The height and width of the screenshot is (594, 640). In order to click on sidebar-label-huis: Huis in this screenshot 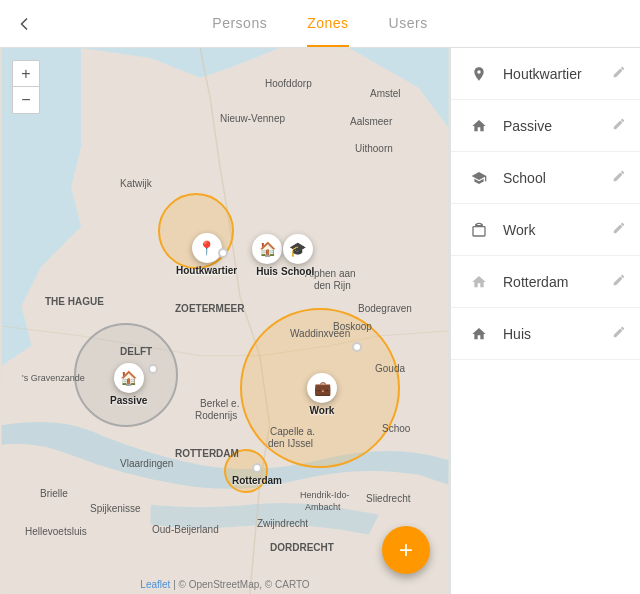, I will do `click(558, 334)`.